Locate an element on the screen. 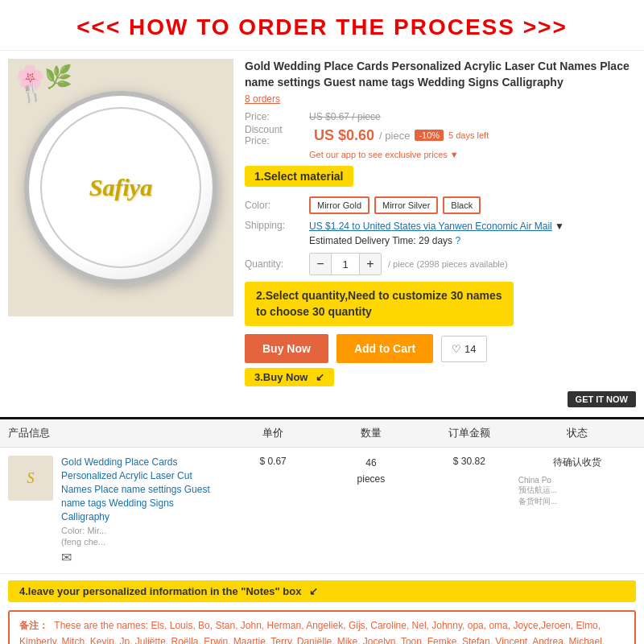 This screenshot has width=644, height=644. down-arrow: ↙ is located at coordinates (320, 377).